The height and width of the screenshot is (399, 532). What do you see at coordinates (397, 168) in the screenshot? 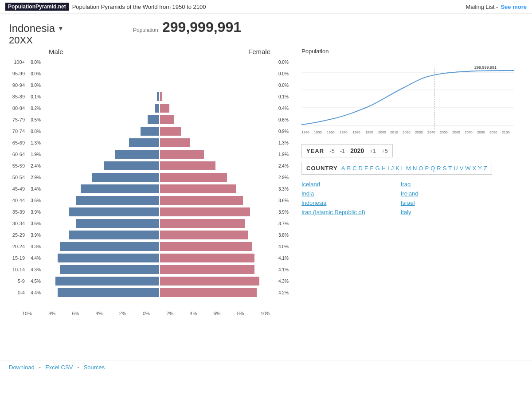
I see `alpha-link-k: K` at bounding box center [397, 168].